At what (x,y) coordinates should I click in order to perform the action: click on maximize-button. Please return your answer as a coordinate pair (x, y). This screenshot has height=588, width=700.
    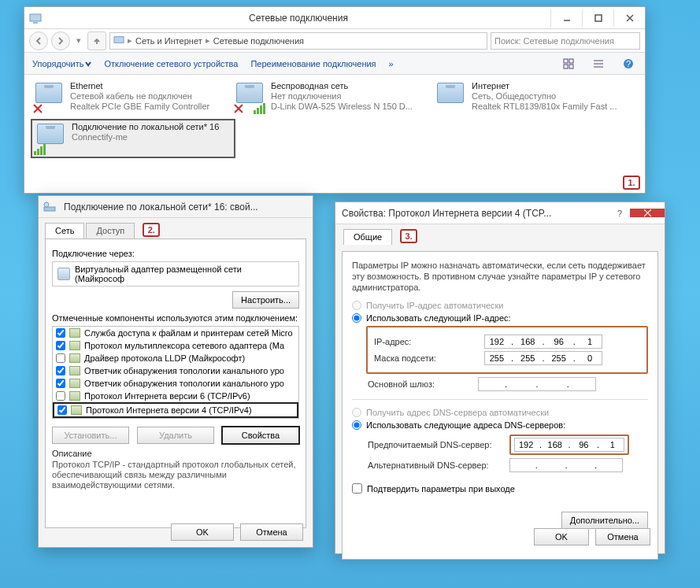
    Looking at the image, I should click on (598, 18).